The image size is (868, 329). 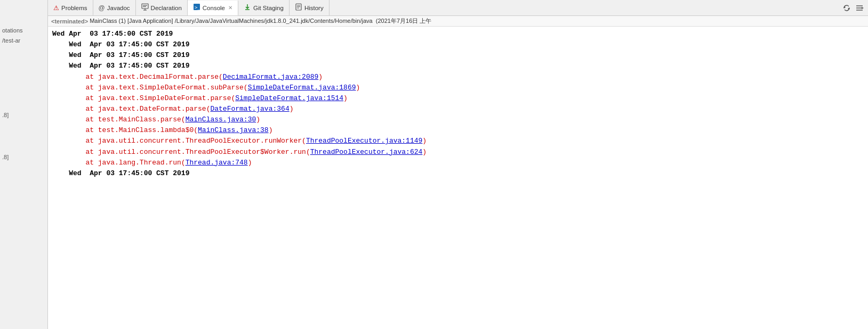 What do you see at coordinates (458, 55) in the screenshot?
I see `console-line-3: Wed Apr 03 17:45:00 CST 2019` at bounding box center [458, 55].